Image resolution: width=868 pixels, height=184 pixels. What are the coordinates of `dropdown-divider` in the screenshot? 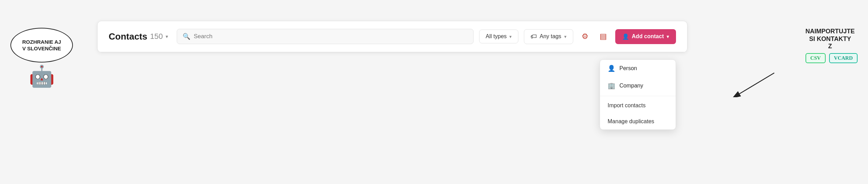 It's located at (638, 96).